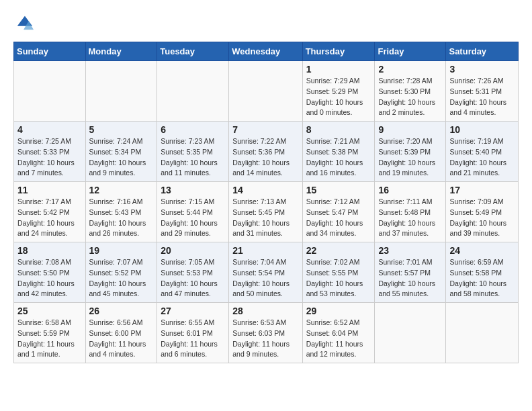  What do you see at coordinates (50, 190) in the screenshot?
I see `day-number: 11` at bounding box center [50, 190].